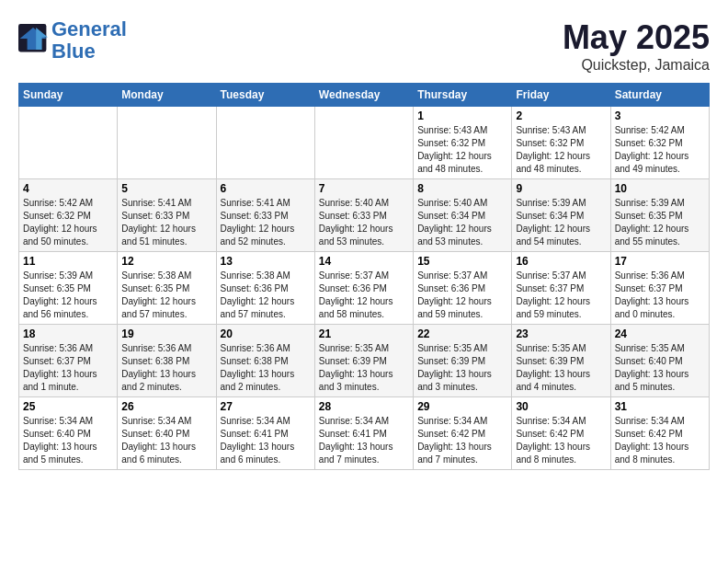 The image size is (728, 563). Describe the element at coordinates (561, 215) in the screenshot. I see `calendar-cell: 9Sunrise: 5:39 AMSunset: 6:34 PMDaylight…` at that location.